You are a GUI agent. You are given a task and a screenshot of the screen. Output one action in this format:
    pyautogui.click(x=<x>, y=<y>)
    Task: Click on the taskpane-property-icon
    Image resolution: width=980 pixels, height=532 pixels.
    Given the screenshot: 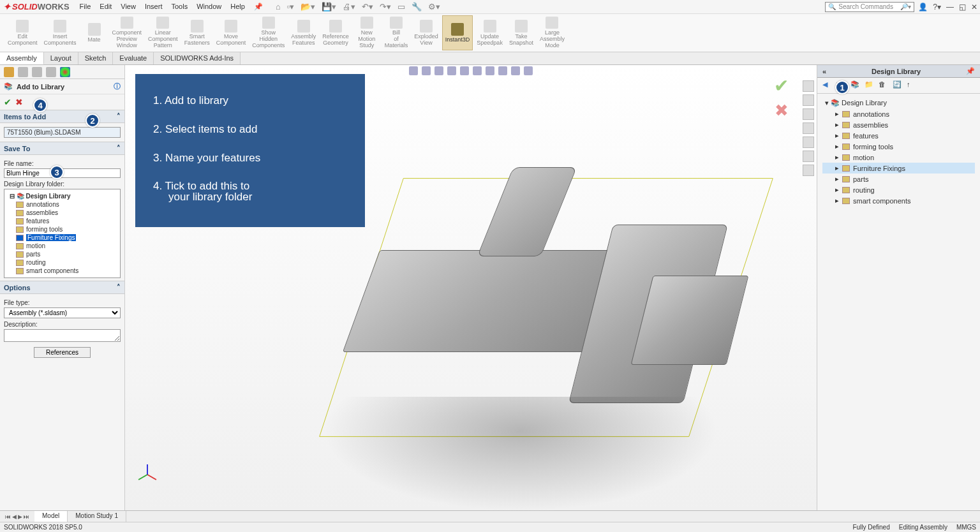 What is the action you would take?
    pyautogui.click(x=808, y=170)
    